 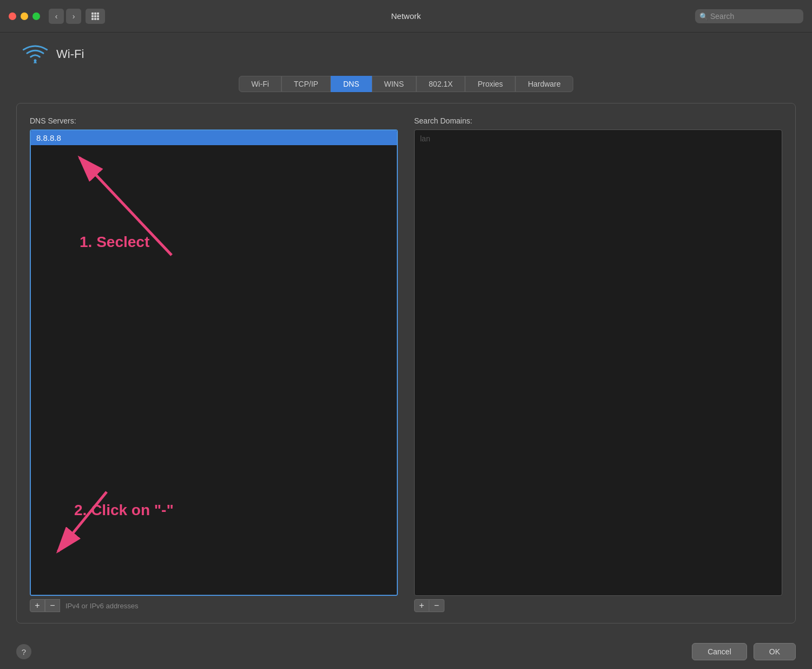 What do you see at coordinates (406, 16) in the screenshot?
I see `window-title: Network` at bounding box center [406, 16].